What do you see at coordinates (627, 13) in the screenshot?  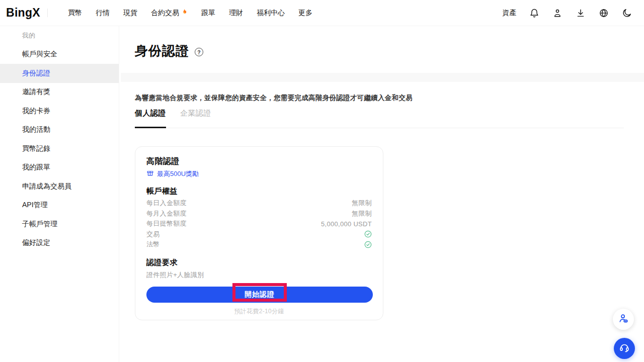 I see `dark-mode-moon-icon` at bounding box center [627, 13].